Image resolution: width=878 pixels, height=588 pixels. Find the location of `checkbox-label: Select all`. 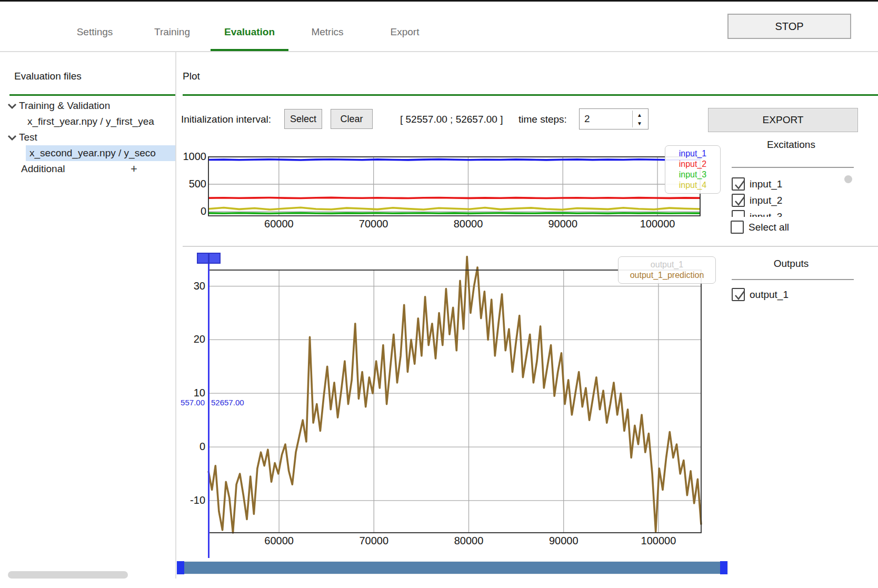

checkbox-label: Select all is located at coordinates (769, 227).